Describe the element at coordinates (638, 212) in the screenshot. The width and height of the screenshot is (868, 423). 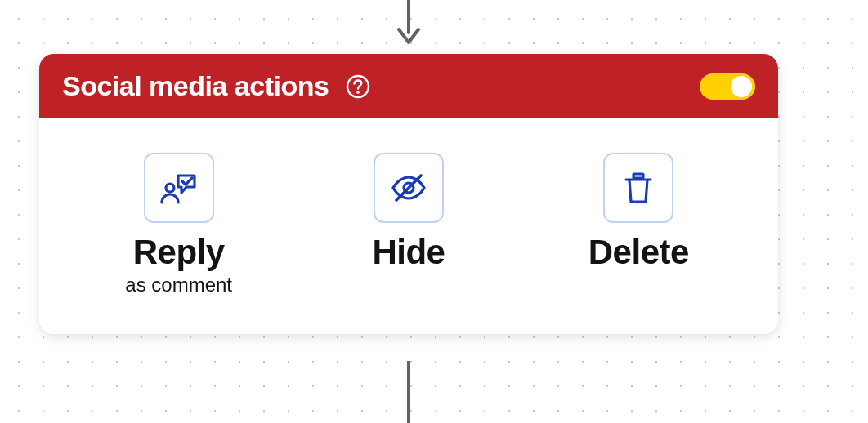
I see `action-delete: Delete` at that location.